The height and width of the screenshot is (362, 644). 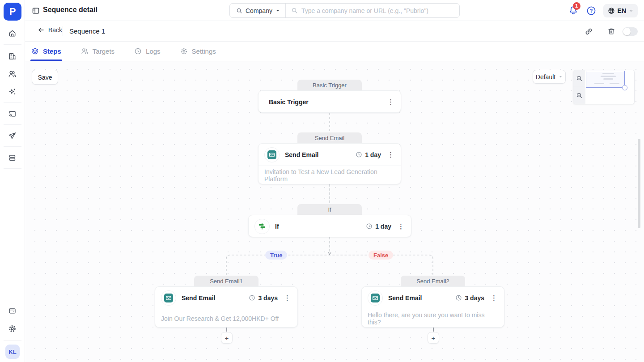 I want to click on node-card-if: If 1 day ⋮, so click(x=330, y=226).